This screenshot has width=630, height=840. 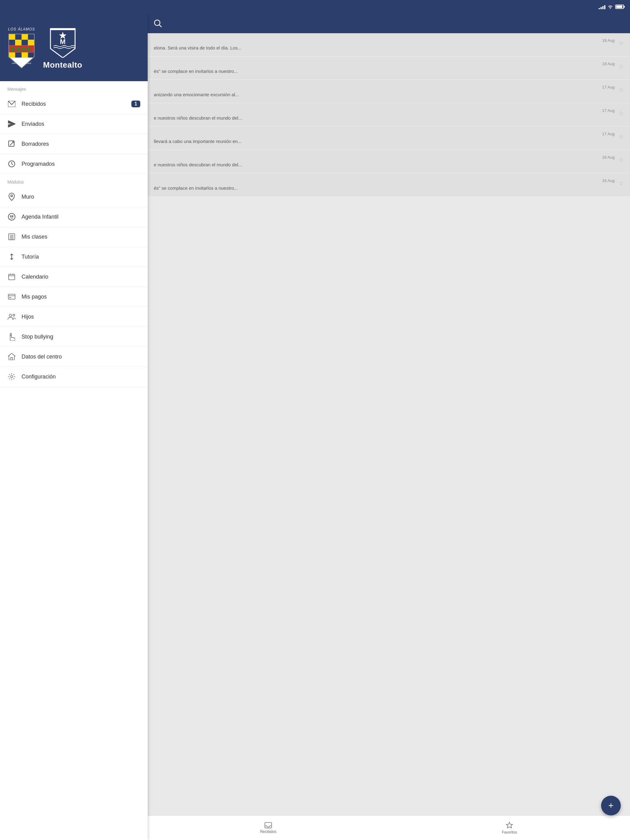 I want to click on sidebar-item-configuracion: Configuración, so click(x=74, y=377).